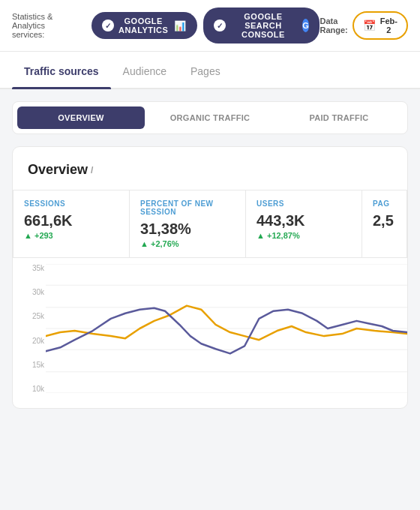 This screenshot has height=510, width=420. I want to click on y-label-35k: 35k, so click(30, 268).